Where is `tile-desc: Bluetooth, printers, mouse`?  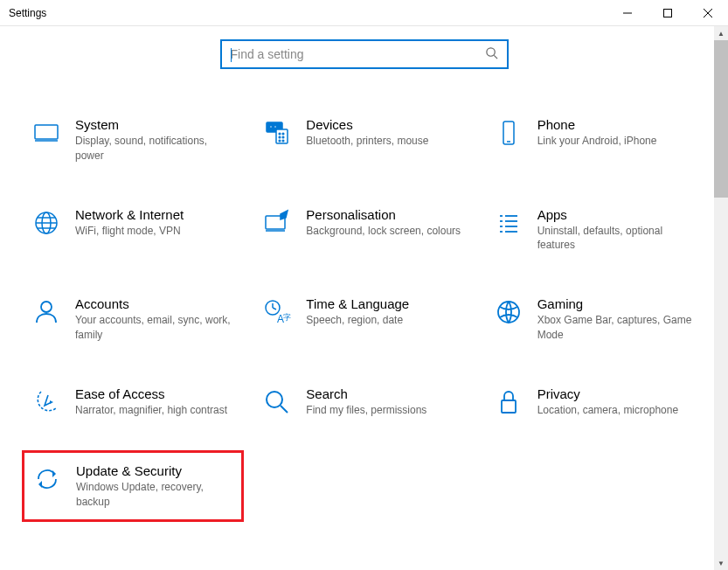 tile-desc: Bluetooth, printers, mouse is located at coordinates (386, 142).